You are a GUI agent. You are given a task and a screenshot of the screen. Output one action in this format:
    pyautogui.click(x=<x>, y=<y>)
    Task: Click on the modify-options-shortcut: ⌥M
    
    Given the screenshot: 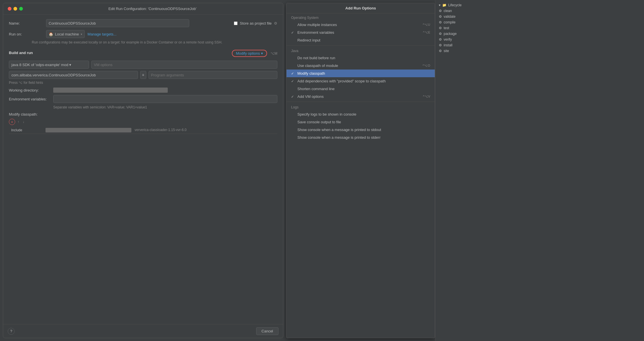 What is the action you would take?
    pyautogui.click(x=274, y=53)
    